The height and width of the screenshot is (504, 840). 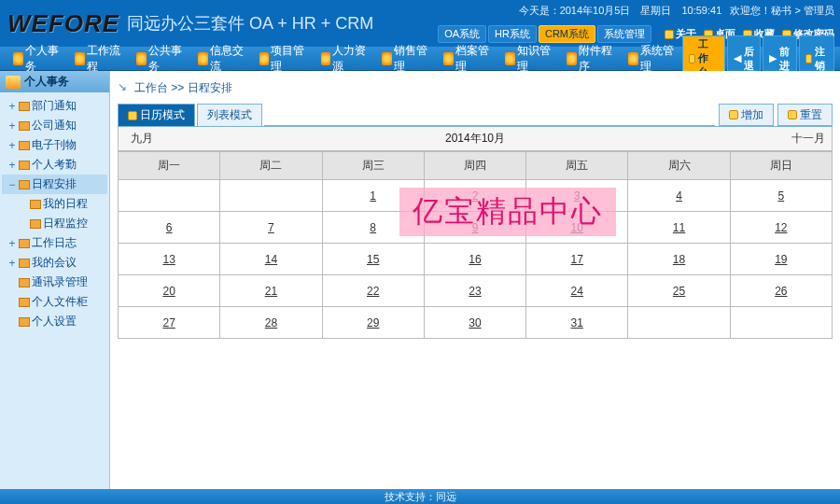 What do you see at coordinates (474, 228) in the screenshot?
I see `calendar-day: 9` at bounding box center [474, 228].